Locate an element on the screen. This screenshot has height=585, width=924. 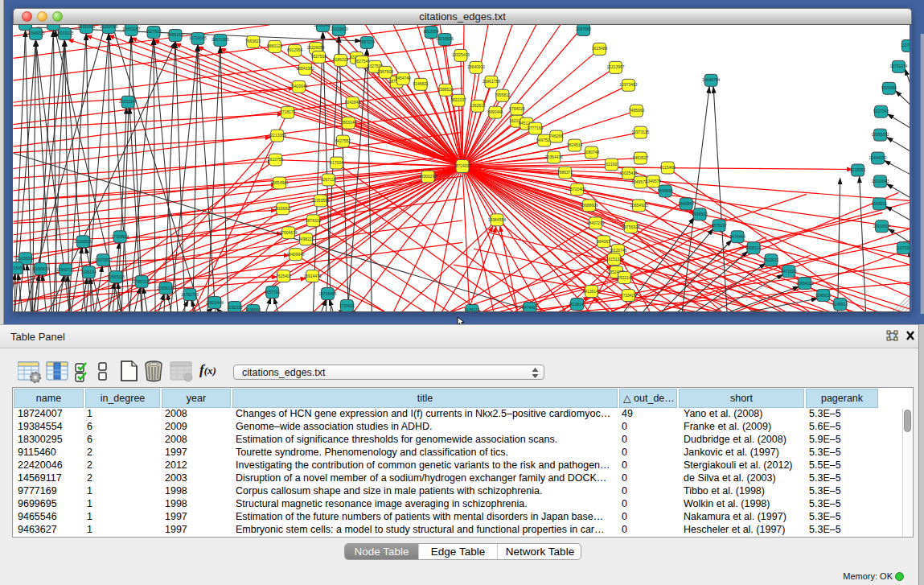
svg-text: 3822037 is located at coordinates (458, 100).